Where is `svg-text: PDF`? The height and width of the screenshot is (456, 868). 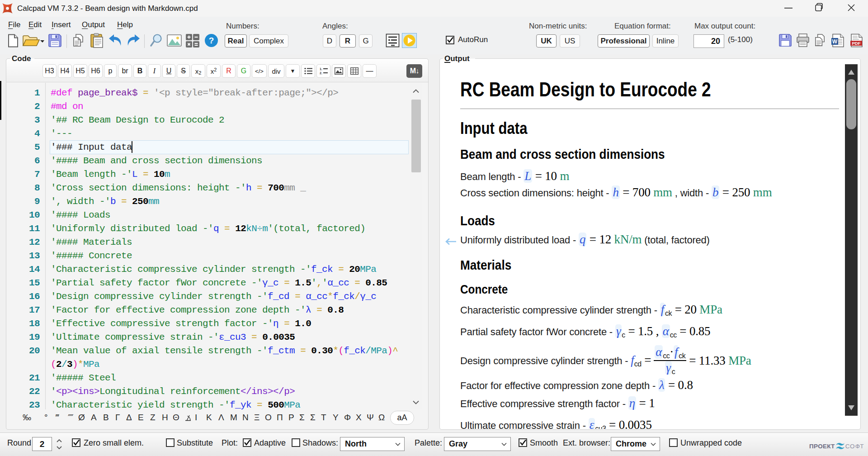 svg-text: PDF is located at coordinates (856, 43).